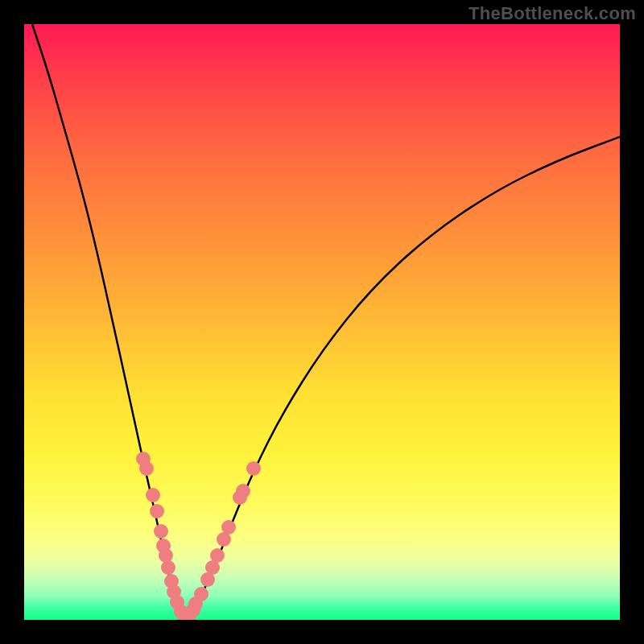 The width and height of the screenshot is (644, 644). Describe the element at coordinates (552, 14) in the screenshot. I see `watermark-text: TheBottleneck.com` at that location.